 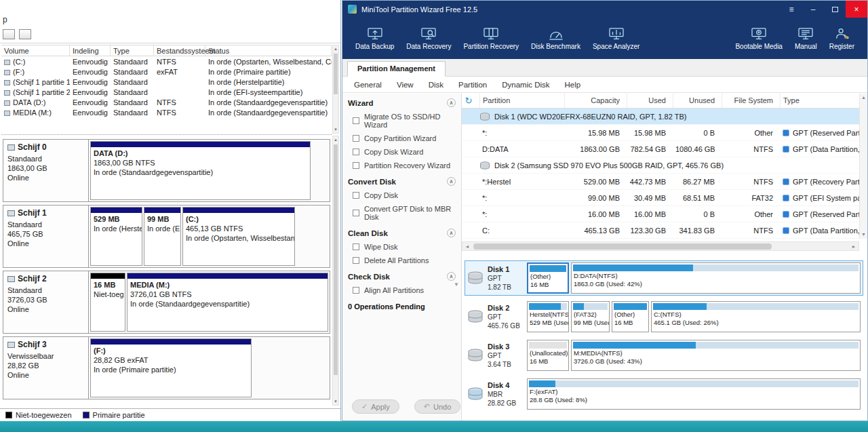 I want to click on volume-row: (C:) Eenvoudig Standaard NTFS In orde (O…, so click(x=167, y=61).